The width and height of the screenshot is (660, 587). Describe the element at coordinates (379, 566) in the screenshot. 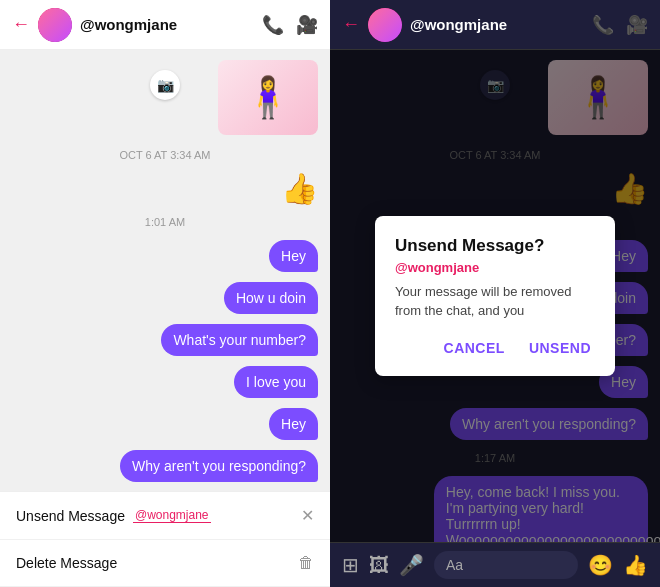

I see `image-icon: 🖼` at that location.